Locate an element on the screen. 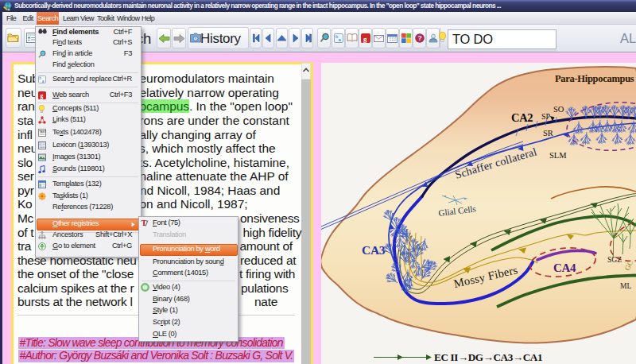 This screenshot has width=636, height=364. svg-text: SGZ is located at coordinates (615, 260).